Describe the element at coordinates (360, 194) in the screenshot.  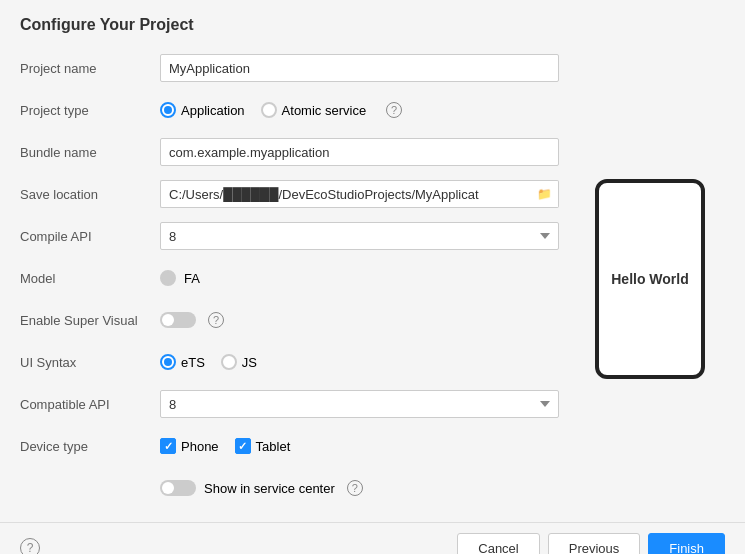
I see `save-location-field-wrapper: 📁` at that location.